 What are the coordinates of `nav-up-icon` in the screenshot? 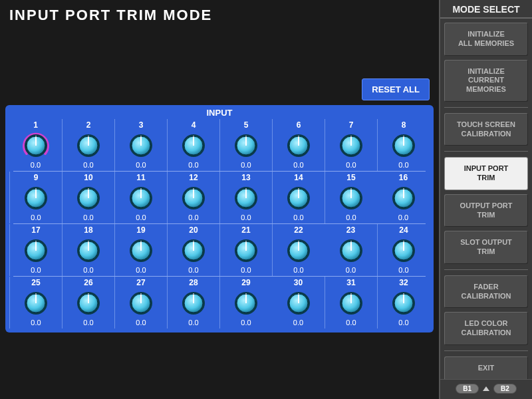 It's located at (486, 388).